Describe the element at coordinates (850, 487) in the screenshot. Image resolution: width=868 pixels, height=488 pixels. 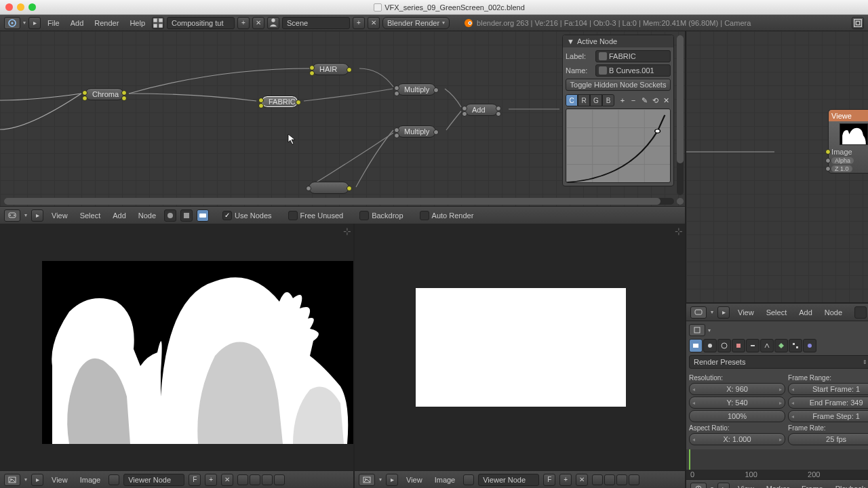
I see `playback-menu: Playback` at that location.